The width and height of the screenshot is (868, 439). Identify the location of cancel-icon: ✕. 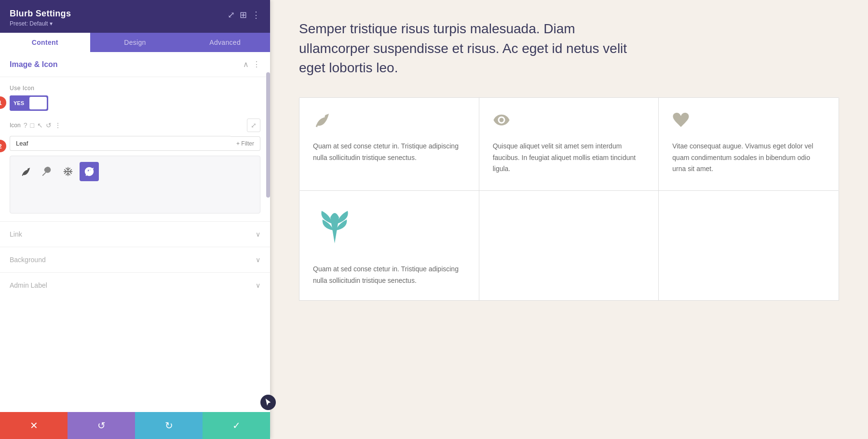
(34, 426).